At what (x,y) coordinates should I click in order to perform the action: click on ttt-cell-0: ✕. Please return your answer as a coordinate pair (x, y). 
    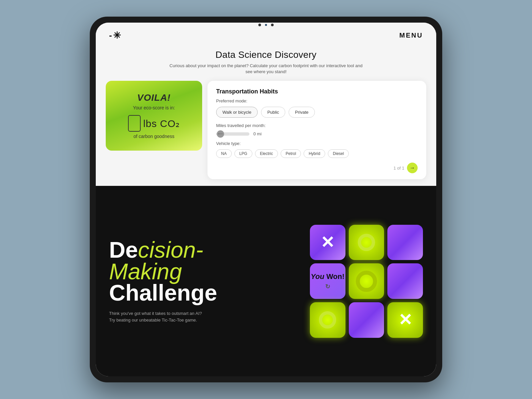
    Looking at the image, I should click on (328, 243).